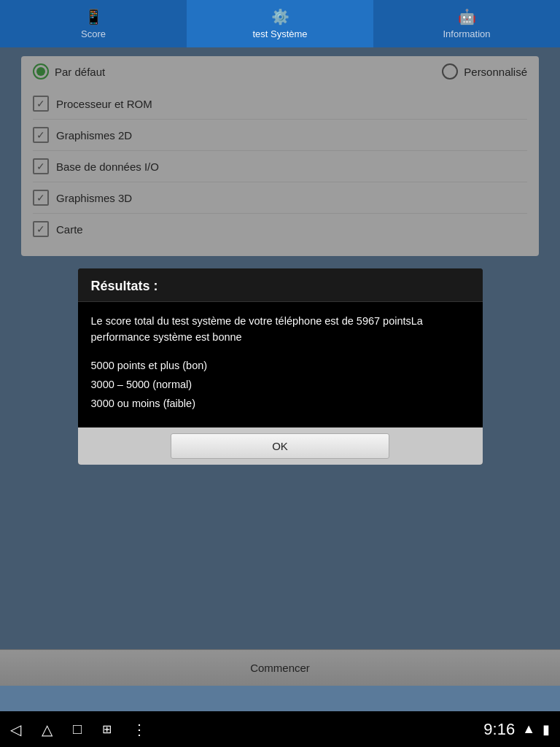 This screenshot has width=560, height=747. I want to click on status-bar: ◁ △ □ ⊞ ⋮ 9:16 ▲ ▮, so click(280, 729).